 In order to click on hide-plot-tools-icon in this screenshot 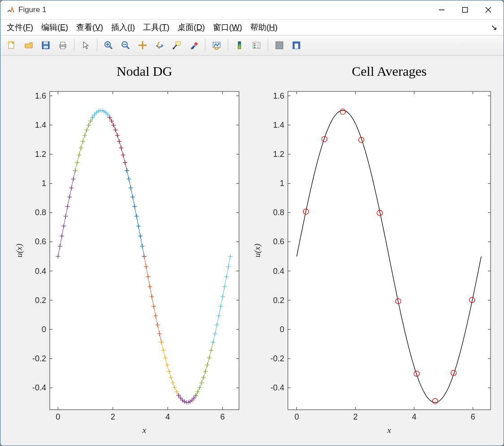, I will do `click(279, 45)`.